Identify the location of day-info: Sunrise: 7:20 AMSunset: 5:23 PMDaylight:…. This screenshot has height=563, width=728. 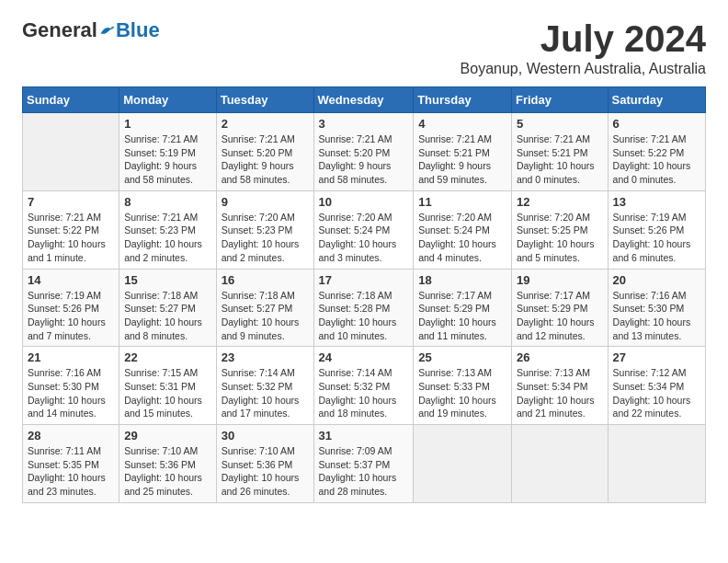
(265, 237).